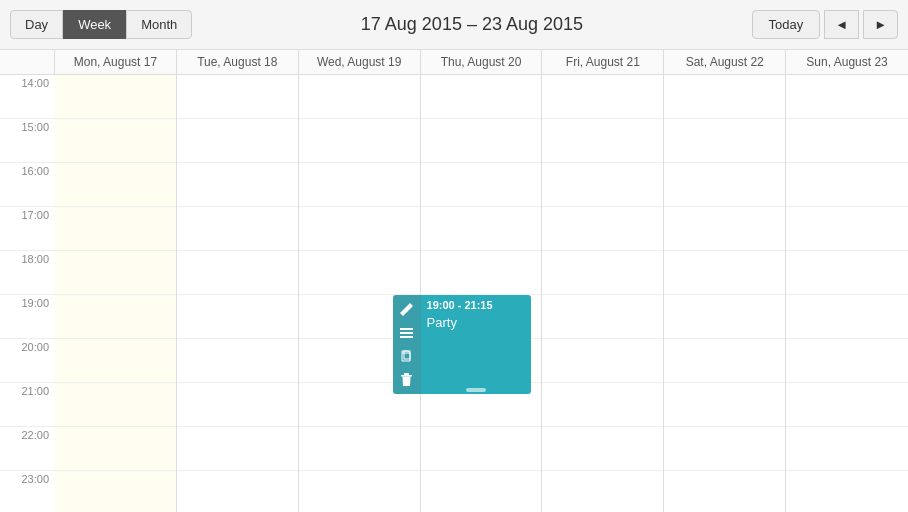  Describe the element at coordinates (476, 344) in the screenshot. I see `event-card-party: 19:00 - 21:15 Party` at that location.